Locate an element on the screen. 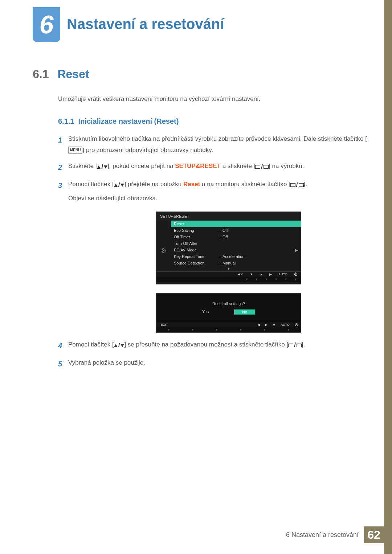 This screenshot has height=554, width=392. osd-menu-item: Reset is located at coordinates (236, 224).